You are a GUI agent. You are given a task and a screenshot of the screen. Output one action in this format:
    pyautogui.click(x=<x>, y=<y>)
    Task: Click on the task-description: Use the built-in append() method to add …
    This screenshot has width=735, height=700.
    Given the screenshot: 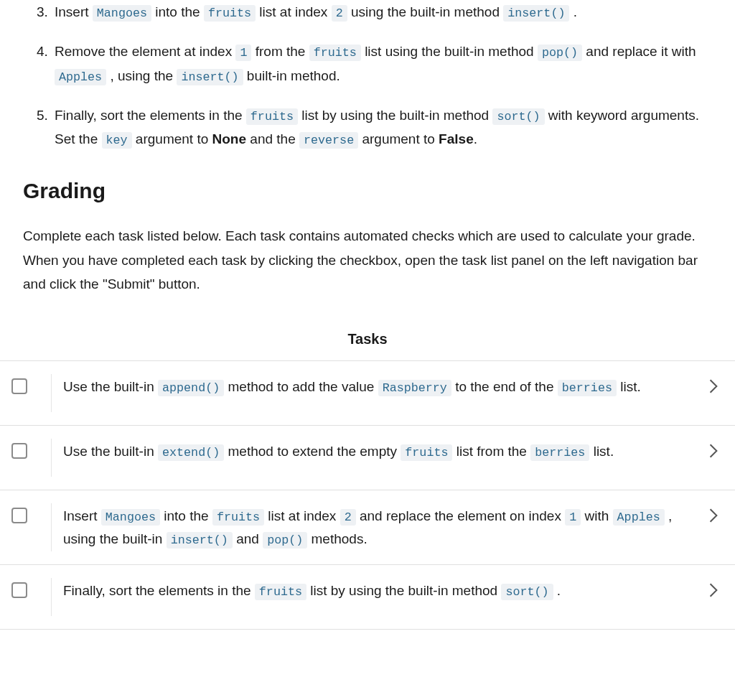 What is the action you would take?
    pyautogui.click(x=376, y=387)
    